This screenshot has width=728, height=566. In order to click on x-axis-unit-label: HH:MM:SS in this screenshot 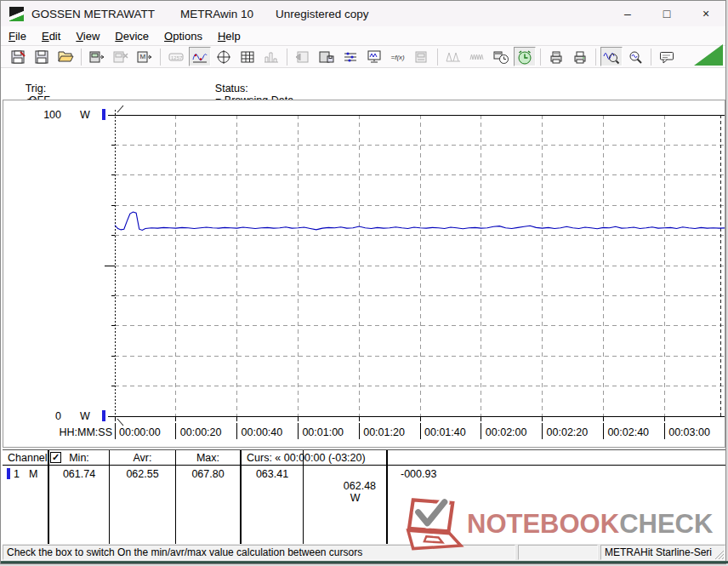, I will do `click(87, 432)`.